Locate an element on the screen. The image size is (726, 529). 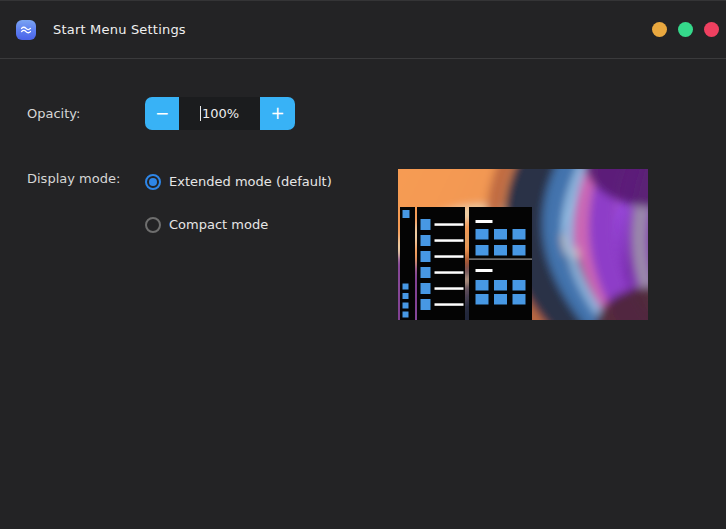
radio-compact-mode-label: Compact mode is located at coordinates (218, 225).